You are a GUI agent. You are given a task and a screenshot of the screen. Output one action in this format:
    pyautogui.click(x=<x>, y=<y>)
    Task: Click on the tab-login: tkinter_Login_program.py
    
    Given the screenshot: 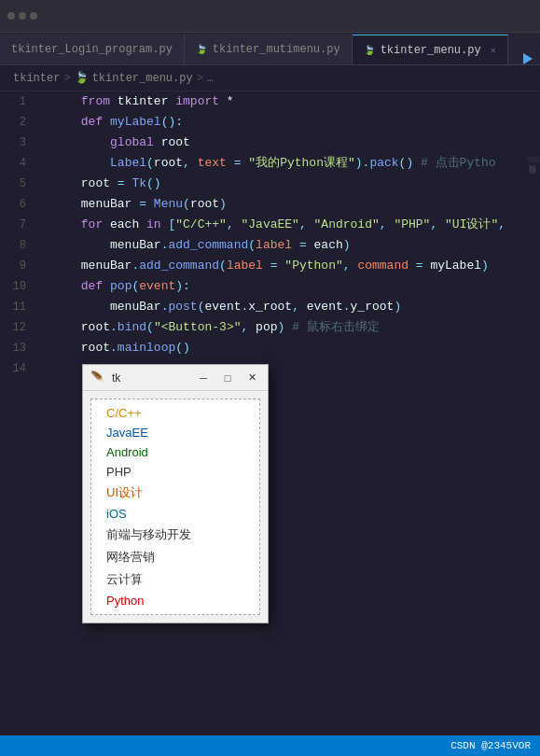 What is the action you would take?
    pyautogui.click(x=92, y=49)
    